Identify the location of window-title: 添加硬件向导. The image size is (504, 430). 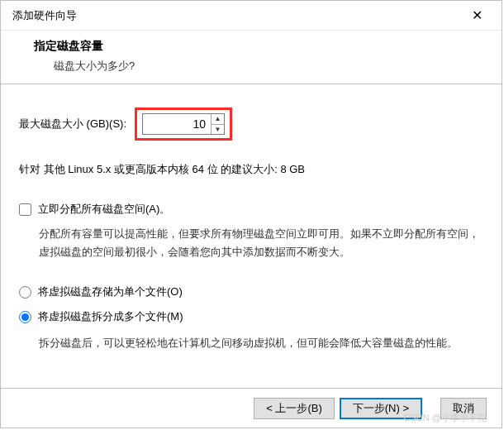
(236, 16).